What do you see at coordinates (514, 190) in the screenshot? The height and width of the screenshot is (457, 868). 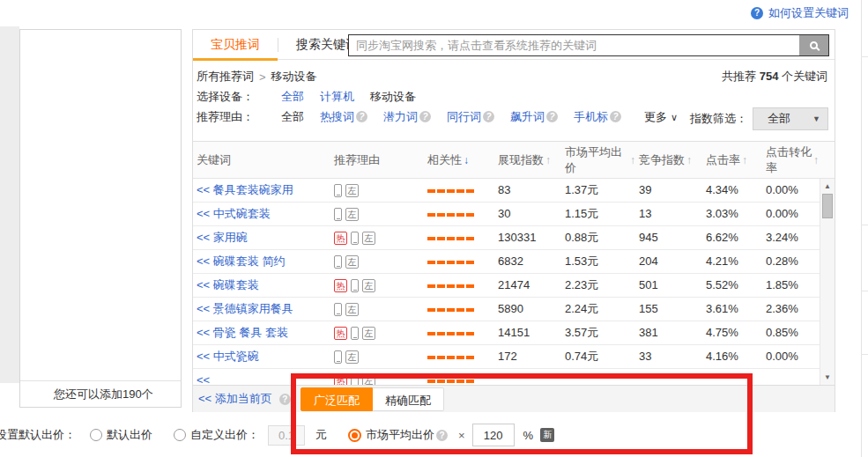 I see `table-row: << 餐具套装碗家用左831.37元394.34%0.00%` at bounding box center [514, 190].